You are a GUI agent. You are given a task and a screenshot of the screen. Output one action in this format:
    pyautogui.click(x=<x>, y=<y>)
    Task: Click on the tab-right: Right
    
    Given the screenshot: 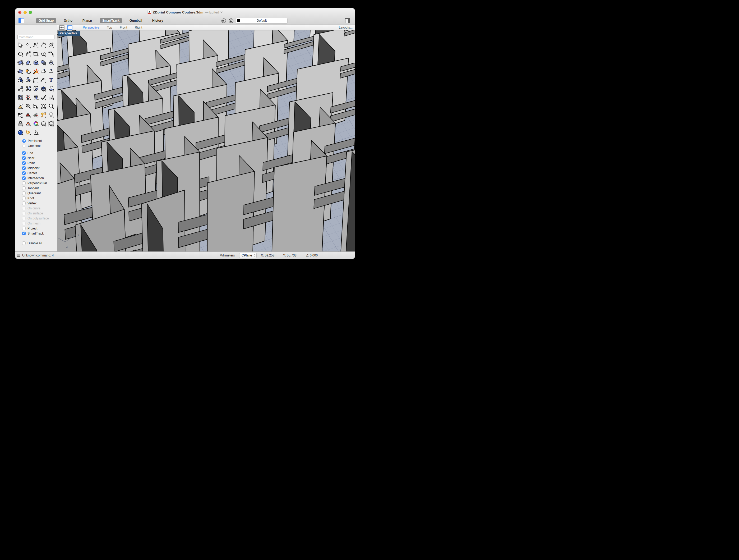 What is the action you would take?
    pyautogui.click(x=138, y=27)
    